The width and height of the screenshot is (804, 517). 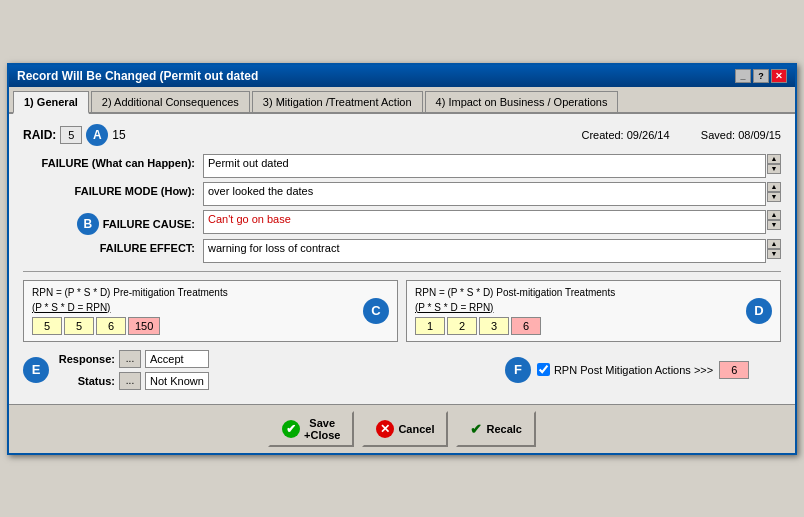 I want to click on rpn-pre-title: RPN = (P * S * D) Pre-mitigation Treatme…, so click(x=210, y=292).